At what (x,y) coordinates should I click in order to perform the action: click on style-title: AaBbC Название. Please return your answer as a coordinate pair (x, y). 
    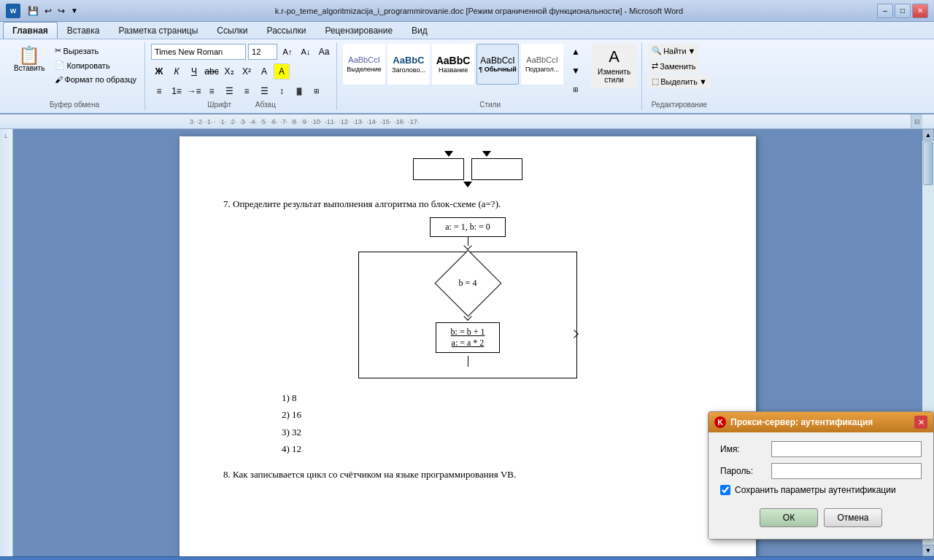
    Looking at the image, I should click on (453, 64).